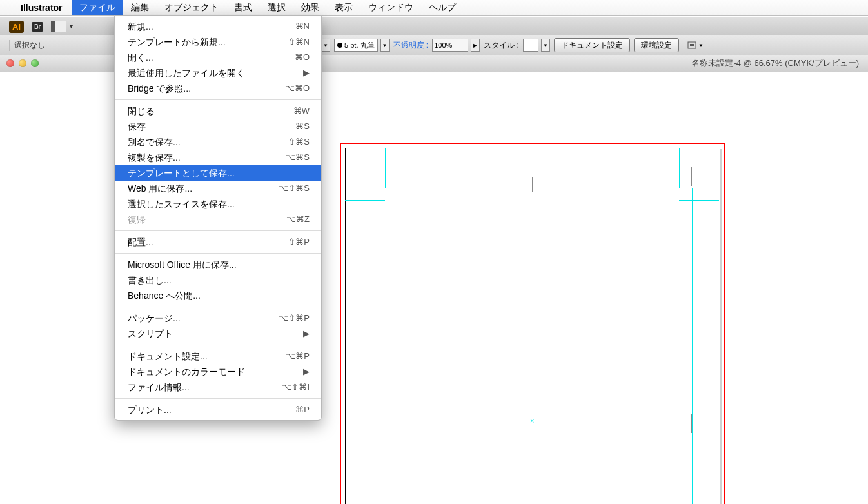 This screenshot has height=504, width=868. I want to click on menu-file: ファイル, so click(97, 8).